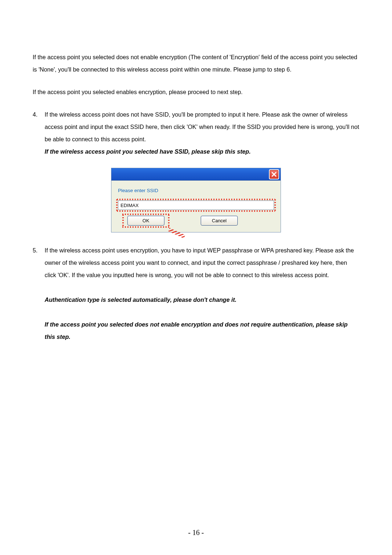  What do you see at coordinates (196, 92) in the screenshot?
I see `intro-para-2: If the access point you selected enables…` at bounding box center [196, 92].